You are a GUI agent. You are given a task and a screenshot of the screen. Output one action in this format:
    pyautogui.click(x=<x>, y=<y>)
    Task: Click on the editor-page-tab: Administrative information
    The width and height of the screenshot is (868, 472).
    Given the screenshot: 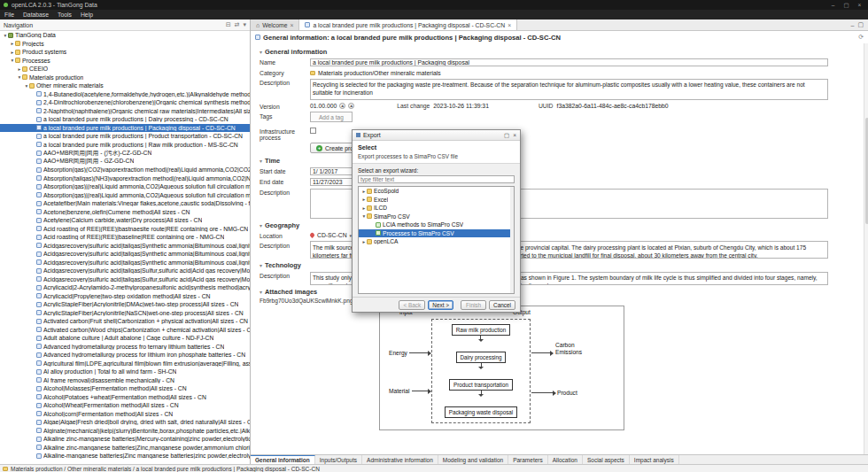 What is the action you would take?
    pyautogui.click(x=400, y=460)
    